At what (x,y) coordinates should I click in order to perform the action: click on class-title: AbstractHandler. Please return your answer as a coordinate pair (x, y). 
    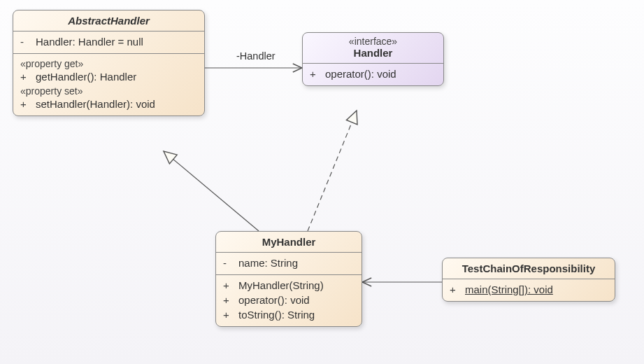
    Looking at the image, I should click on (109, 21).